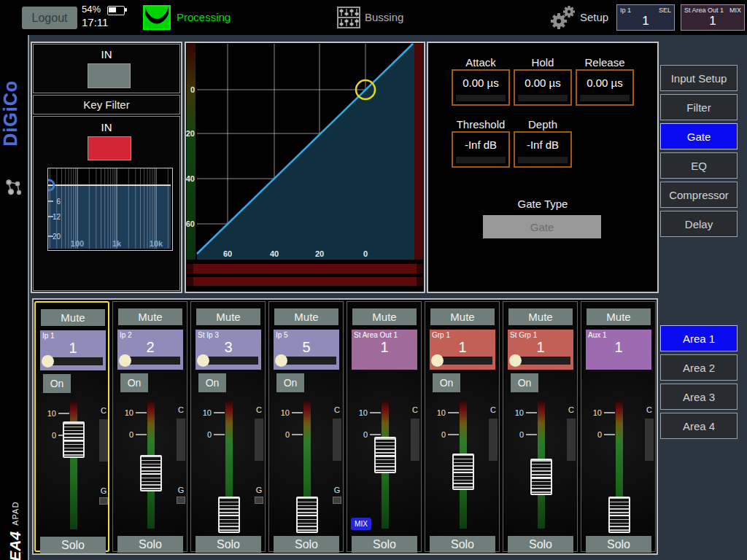  Describe the element at coordinates (305, 168) in the screenshot. I see `gate-graph-panel: 0 20 40 60 60 40 20 0` at that location.